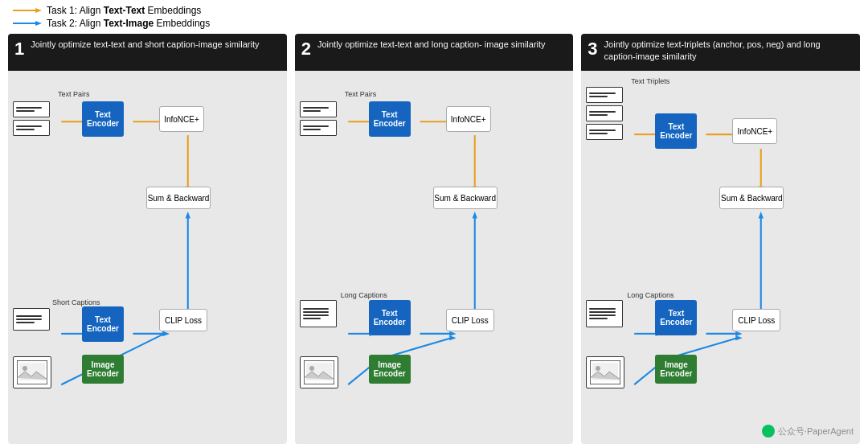 Image resolution: width=868 pixels, height=448 pixels. Describe the element at coordinates (19, 49) in the screenshot. I see `panel-1-number: 1` at that location.